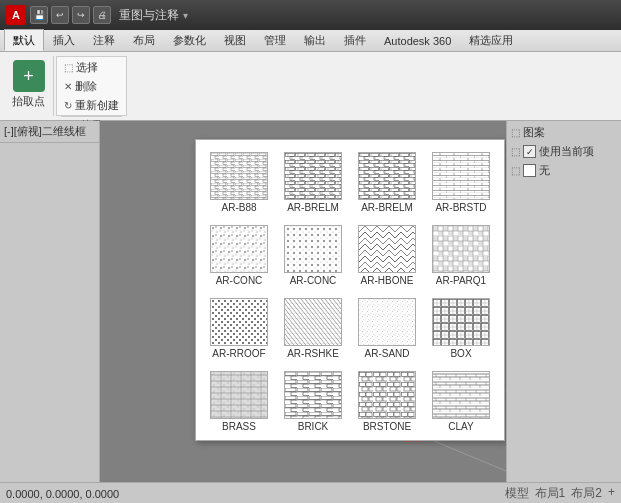 The image size is (621, 503). I want to click on hatch-label: BRSTONE, so click(387, 426).